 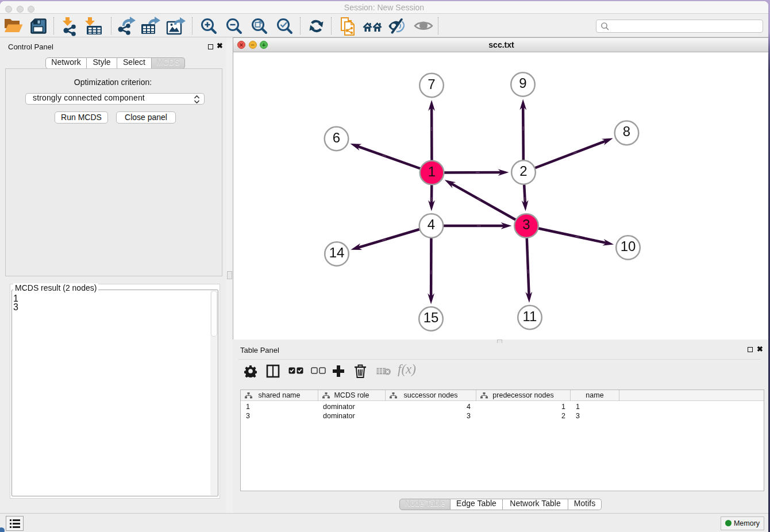 What do you see at coordinates (629, 246) in the screenshot?
I see `svg-text: 10` at bounding box center [629, 246].